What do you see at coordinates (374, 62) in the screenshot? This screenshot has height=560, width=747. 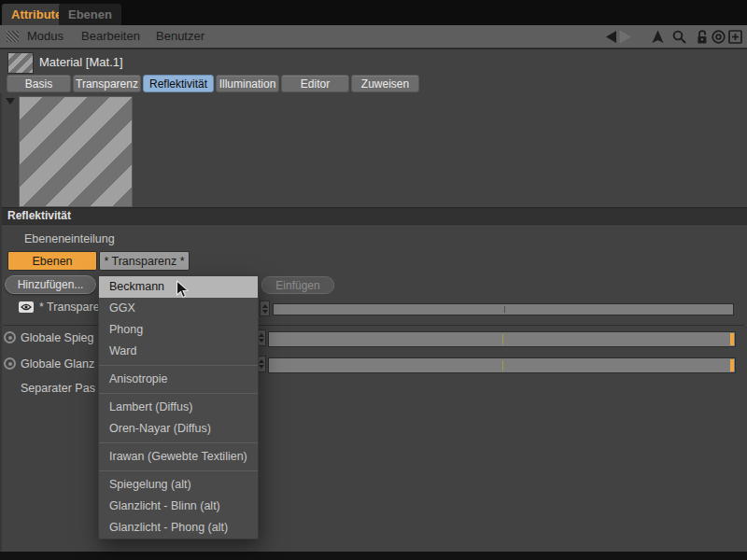 I see `material-header: Material [Mat.1]` at bounding box center [374, 62].